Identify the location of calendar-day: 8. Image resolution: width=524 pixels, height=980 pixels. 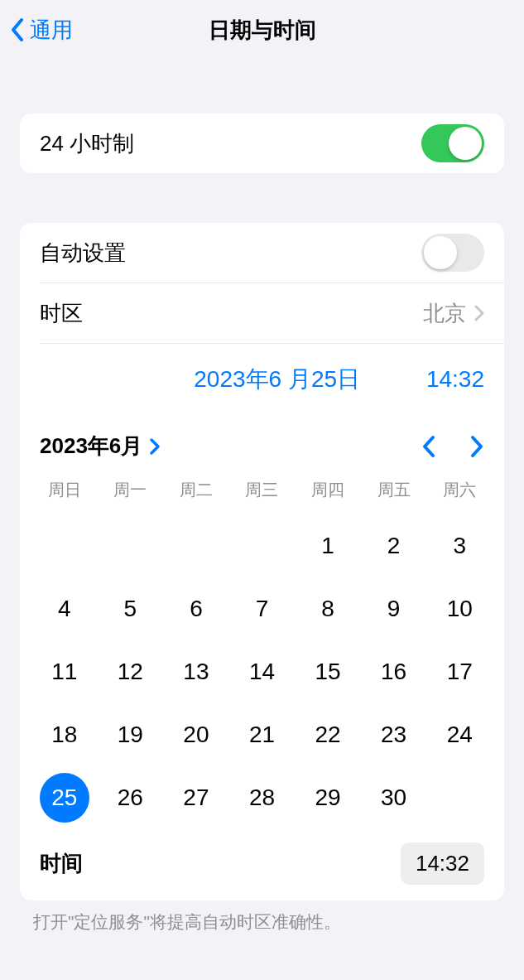
(328, 609).